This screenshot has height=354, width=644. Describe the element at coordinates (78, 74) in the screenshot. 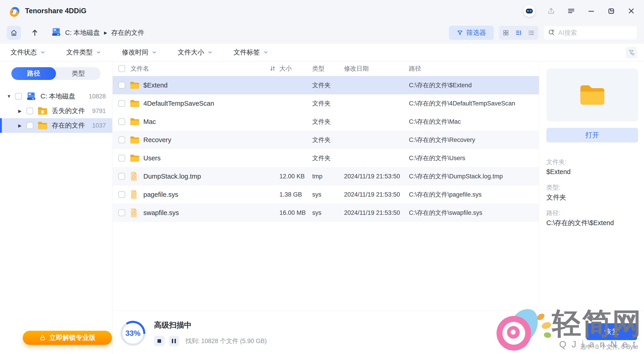

I see `sidebar-tab: 类型` at that location.